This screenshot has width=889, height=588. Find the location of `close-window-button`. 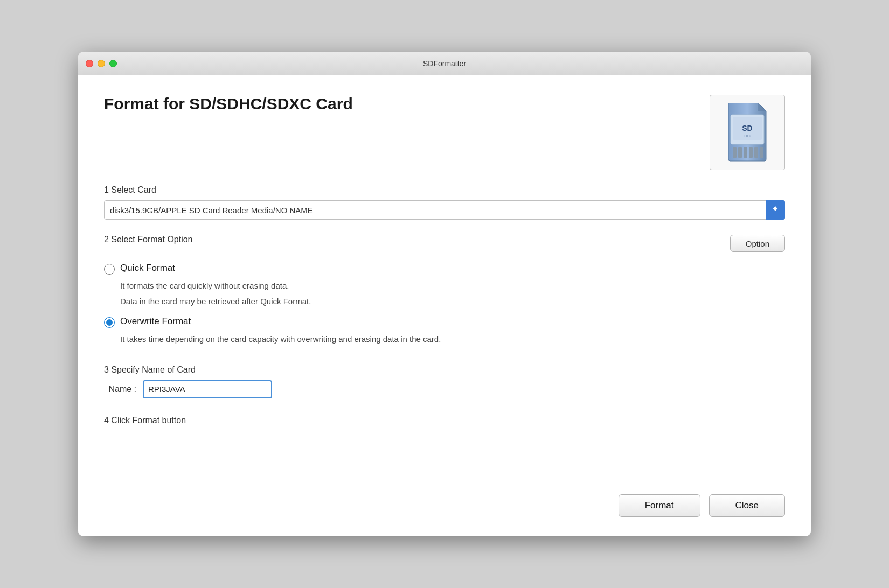

close-window-button is located at coordinates (89, 64).